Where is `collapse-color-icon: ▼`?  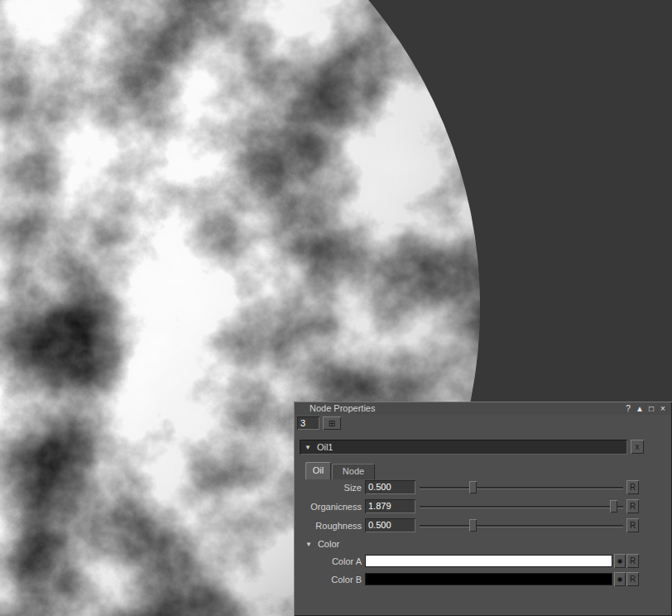
collapse-color-icon: ▼ is located at coordinates (309, 545).